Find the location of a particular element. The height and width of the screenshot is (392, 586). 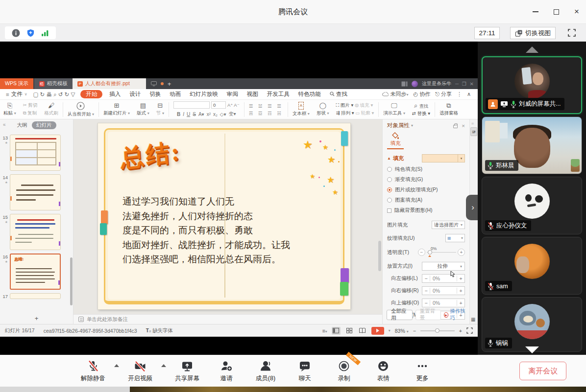

thumbnail-row-17: 17 is located at coordinates (35, 296).